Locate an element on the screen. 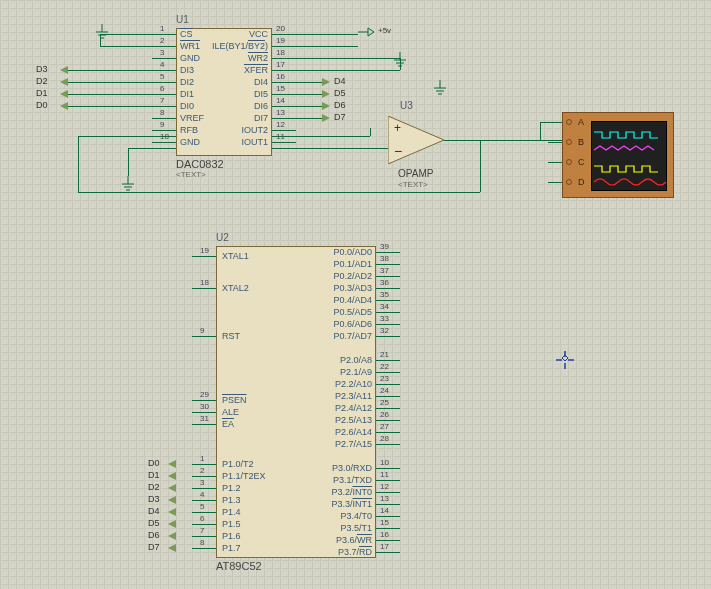 This screenshot has height=589, width=711. pin-label: P3.7/RD is located at coordinates (345, 552).